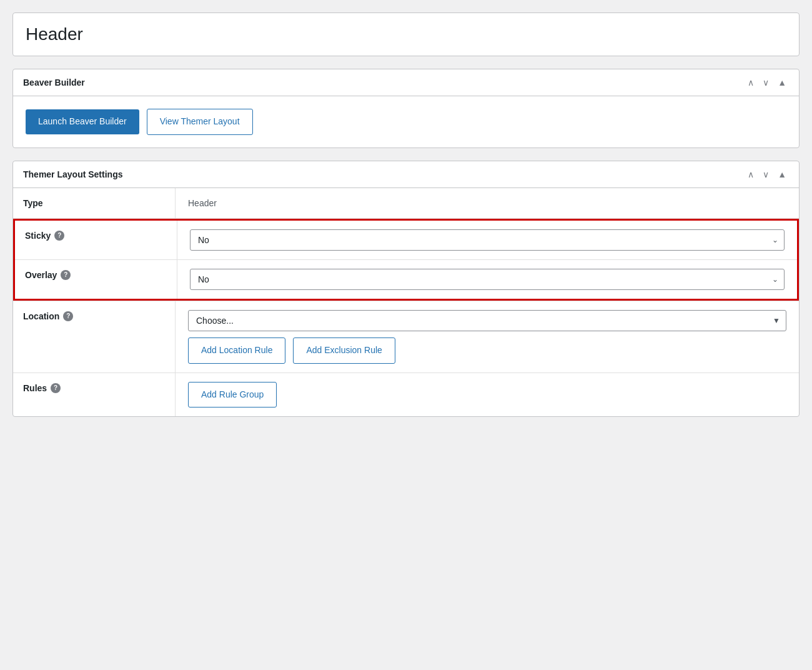  I want to click on location-label-with-help: Location ?, so click(94, 316).